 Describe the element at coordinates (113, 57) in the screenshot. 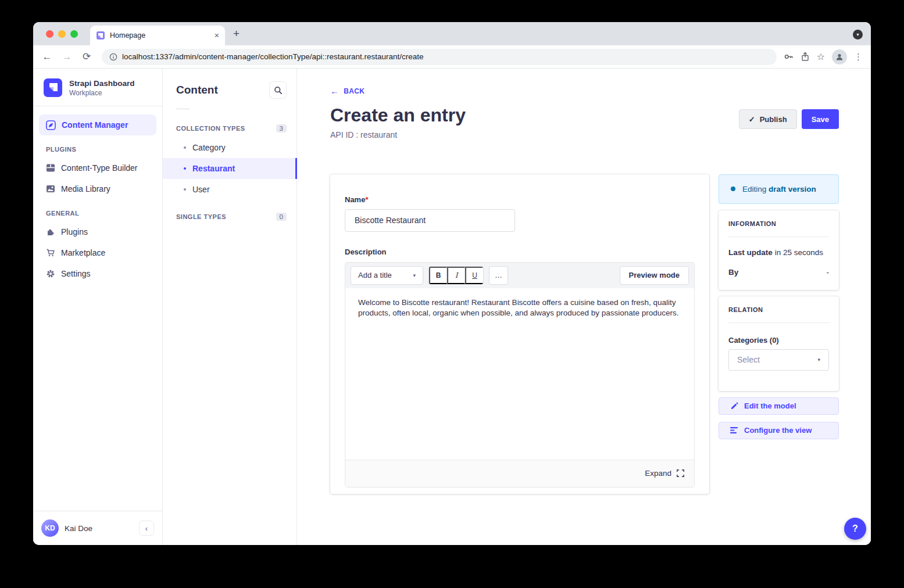

I see `site-info-icon` at that location.